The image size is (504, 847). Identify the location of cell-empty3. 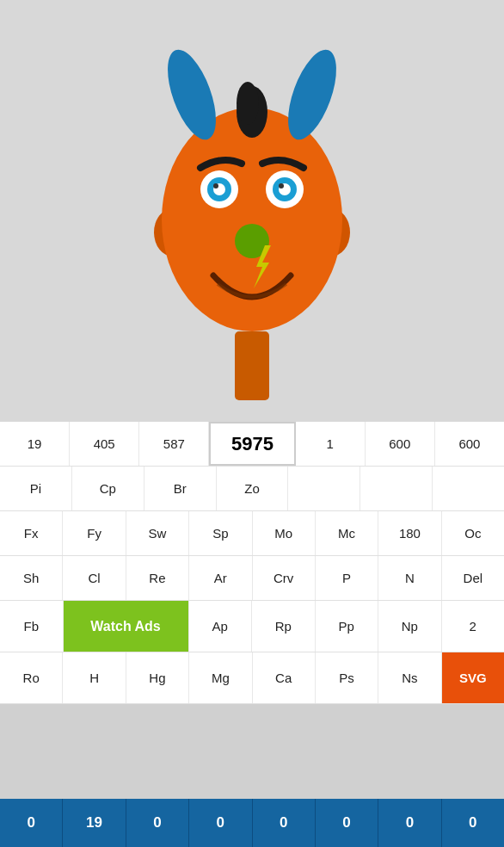
(468, 489).